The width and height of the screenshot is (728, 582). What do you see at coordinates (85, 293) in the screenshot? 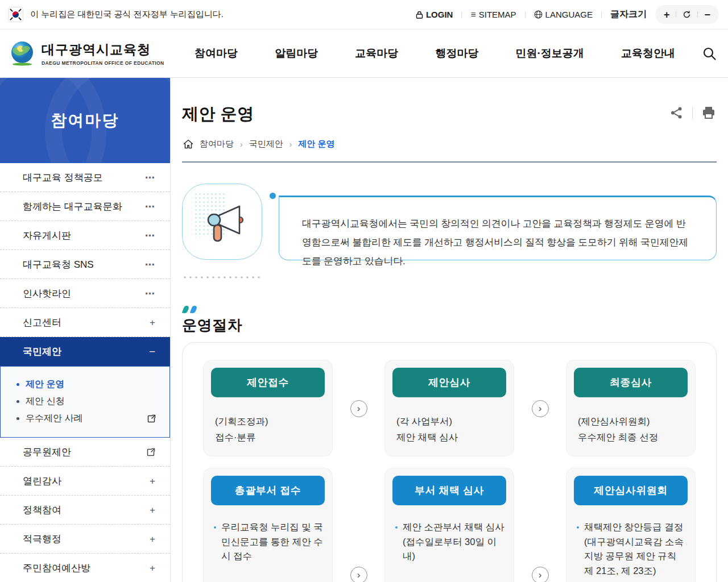
I see `sidebar-item-hr-hotline: 인사핫라인 ⋯` at bounding box center [85, 293].